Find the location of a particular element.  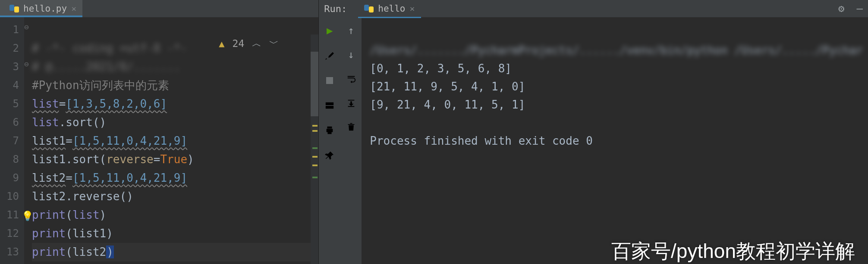

run-tab-label: hello is located at coordinates (392, 9).